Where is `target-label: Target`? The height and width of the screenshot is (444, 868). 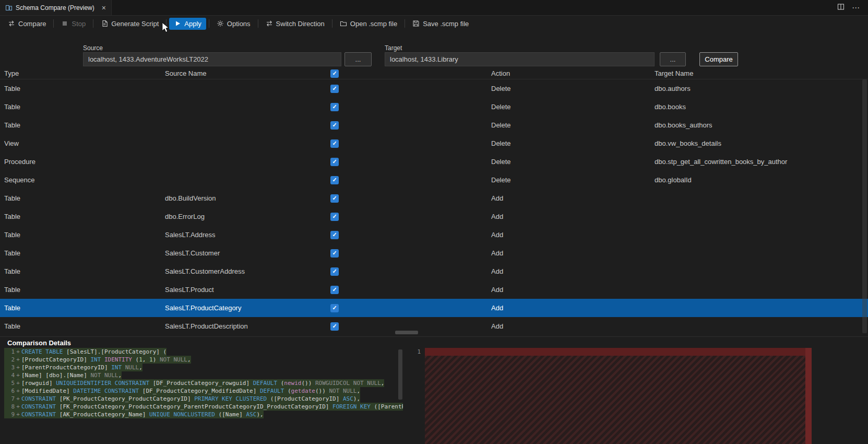 target-label: Target is located at coordinates (394, 48).